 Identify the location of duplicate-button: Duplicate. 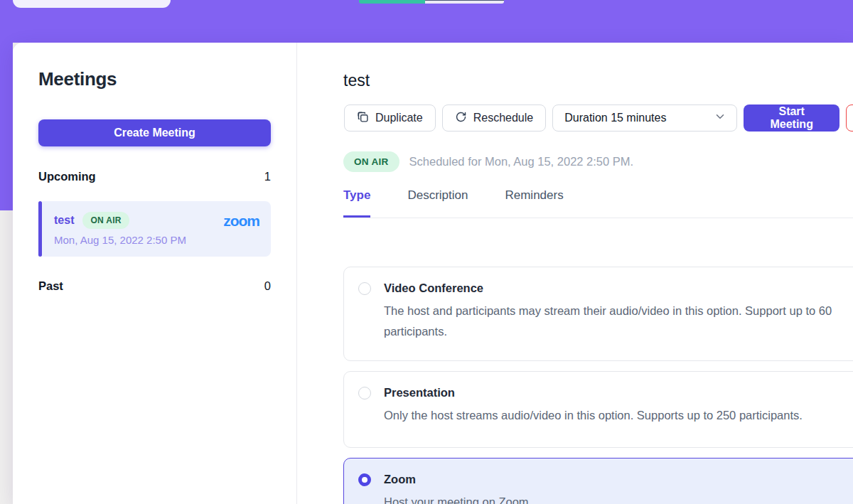
(390, 118).